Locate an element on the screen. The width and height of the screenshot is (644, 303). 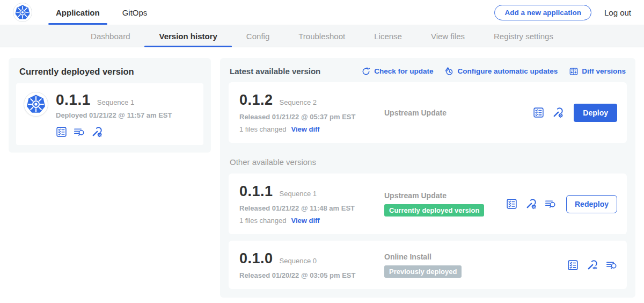
check-for-update-link: Check for update is located at coordinates (397, 71).